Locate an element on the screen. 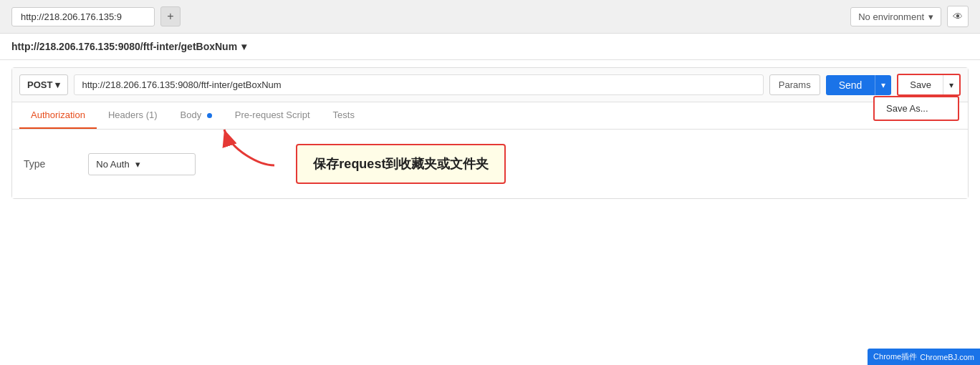 The width and height of the screenshot is (980, 365). send-chevron-button: ▾ is located at coordinates (883, 85).